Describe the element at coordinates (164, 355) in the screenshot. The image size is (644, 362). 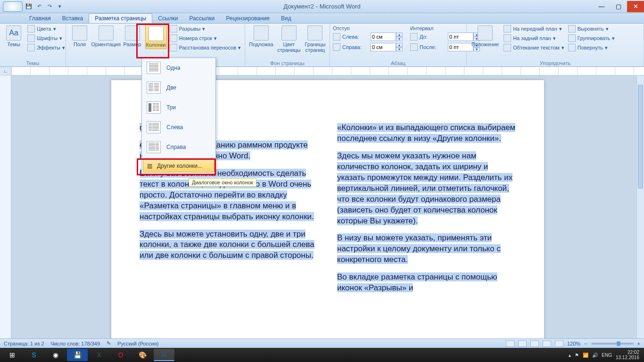
I see `taskbar-word-icon: W` at that location.